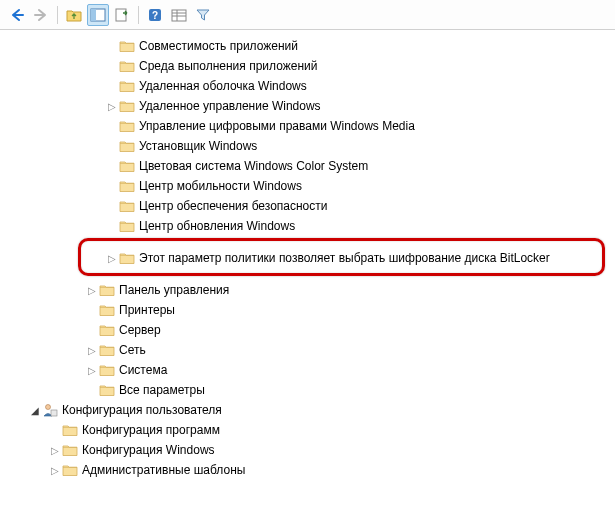 The height and width of the screenshot is (525, 615). Describe the element at coordinates (233, 106) in the screenshot. I see `tree-item-label: Удаленное управление Windows` at that location.